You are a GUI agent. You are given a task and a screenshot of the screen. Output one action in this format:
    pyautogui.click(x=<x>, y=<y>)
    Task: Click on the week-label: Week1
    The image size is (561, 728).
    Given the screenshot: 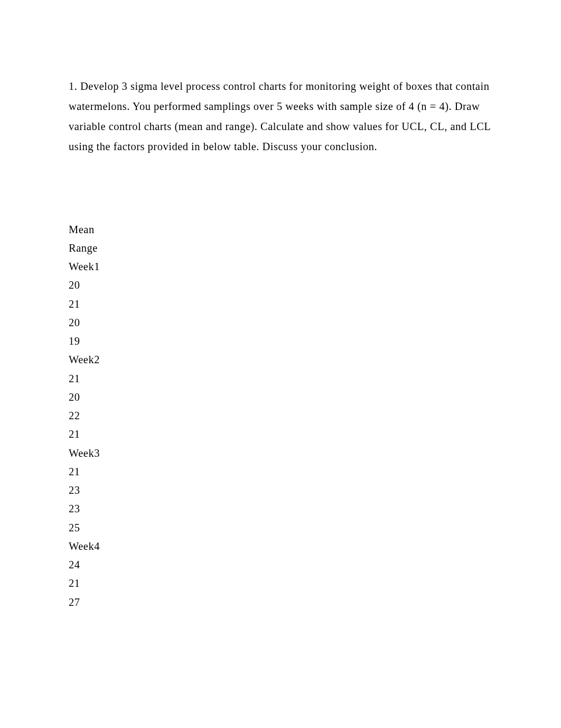 What is the action you would take?
    pyautogui.click(x=280, y=266)
    